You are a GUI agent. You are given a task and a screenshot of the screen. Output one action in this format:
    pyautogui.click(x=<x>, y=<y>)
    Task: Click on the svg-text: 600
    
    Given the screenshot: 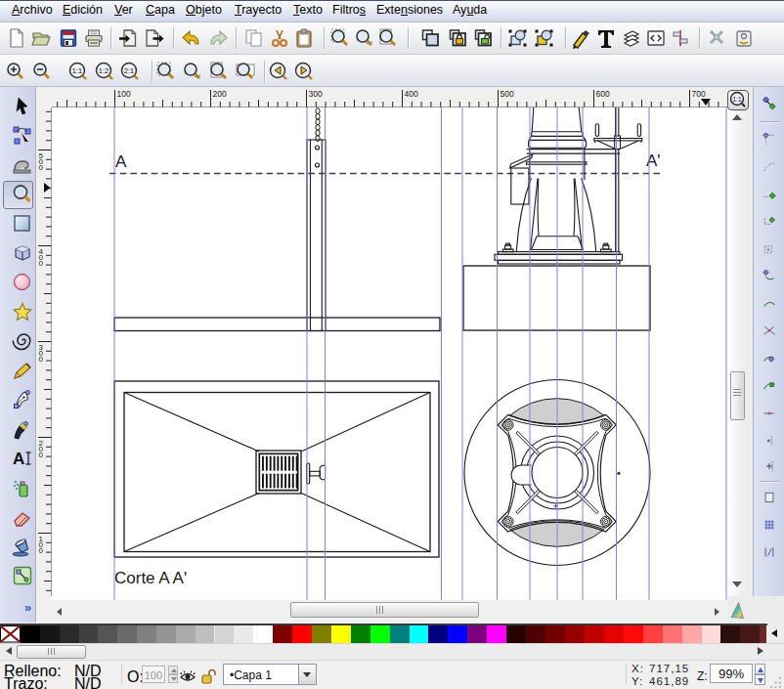 What is the action you would take?
    pyautogui.click(x=603, y=94)
    